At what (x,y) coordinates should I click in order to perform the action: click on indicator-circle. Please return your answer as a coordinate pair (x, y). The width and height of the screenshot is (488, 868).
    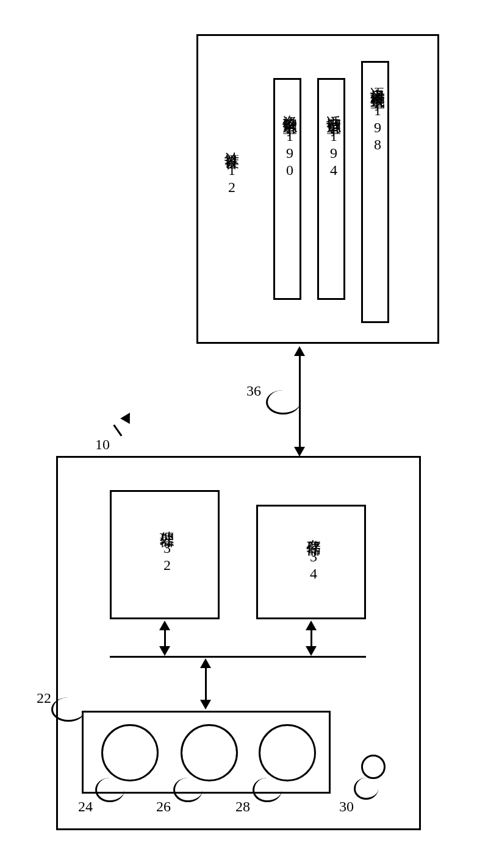
    Looking at the image, I should click on (373, 767).